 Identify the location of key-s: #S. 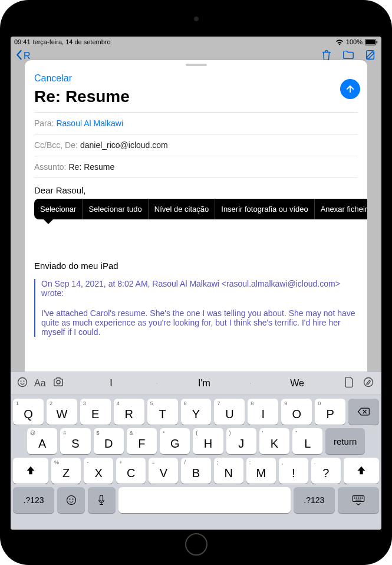
(75, 441).